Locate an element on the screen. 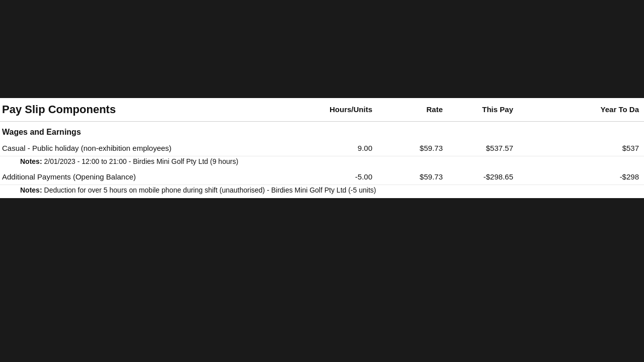 The image size is (644, 362). row-1-label: Casual - Public holiday (non-exhibition … is located at coordinates (151, 148).